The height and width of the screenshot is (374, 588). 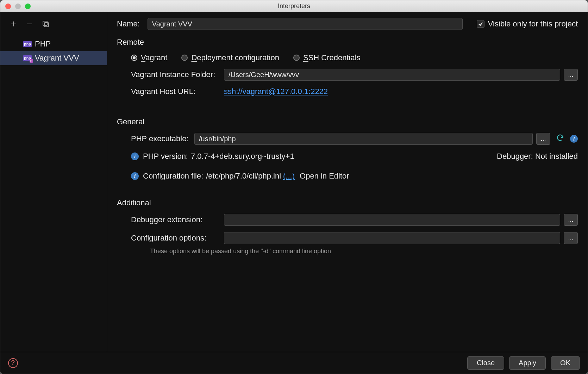 I want to click on remote-badge-icon: R, so click(x=31, y=61).